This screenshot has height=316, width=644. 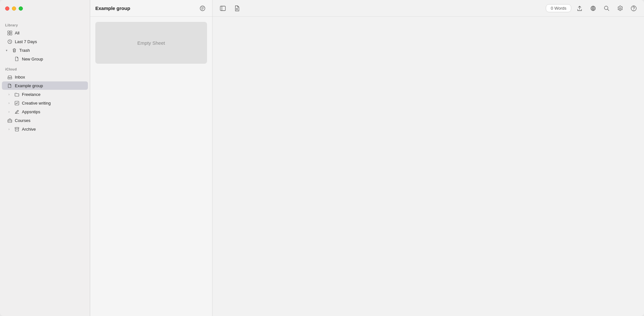 I want to click on icloud-section-label: iCloud, so click(x=45, y=68).